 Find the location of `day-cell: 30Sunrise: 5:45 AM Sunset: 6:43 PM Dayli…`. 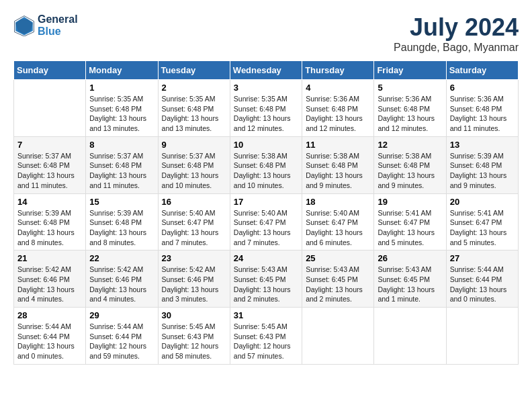

day-cell: 30Sunrise: 5:45 AM Sunset: 6:43 PM Dayli… is located at coordinates (193, 336).